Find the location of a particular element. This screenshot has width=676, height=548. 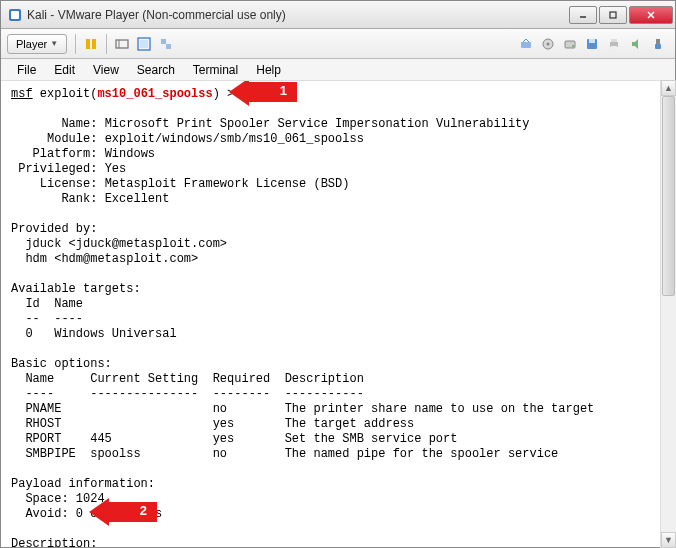

floppy-icon is located at coordinates (592, 44).